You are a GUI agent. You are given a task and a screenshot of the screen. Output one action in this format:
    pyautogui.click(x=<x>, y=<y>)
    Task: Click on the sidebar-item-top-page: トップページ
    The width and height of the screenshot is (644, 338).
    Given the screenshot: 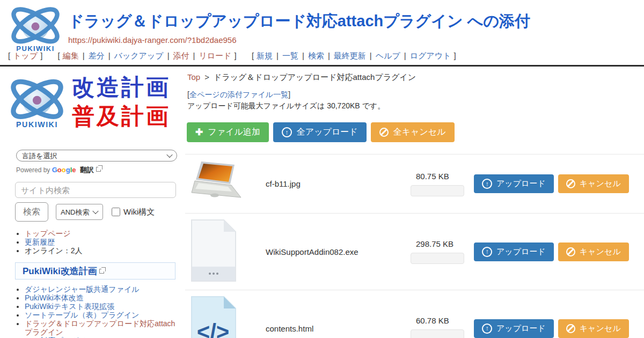 What is the action you would take?
    pyautogui.click(x=48, y=233)
    